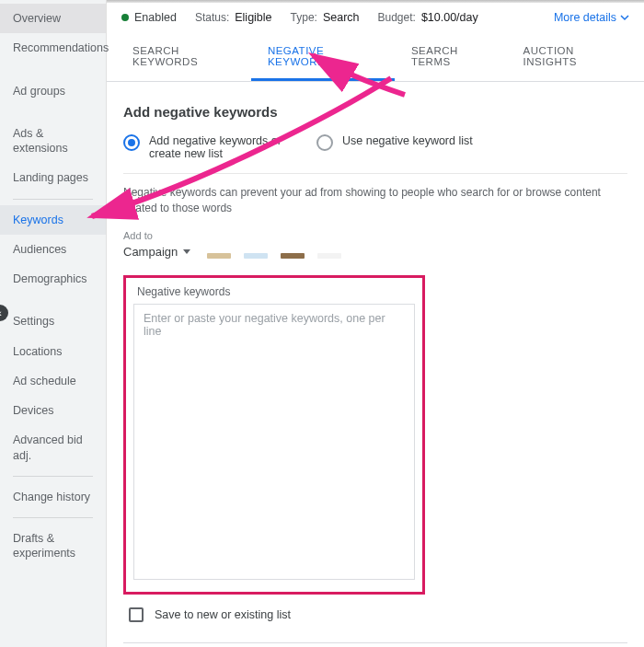 The image size is (644, 647). What do you see at coordinates (184, 57) in the screenshot?
I see `tab-search-keywords: SEARCH KEYWORDS` at bounding box center [184, 57].